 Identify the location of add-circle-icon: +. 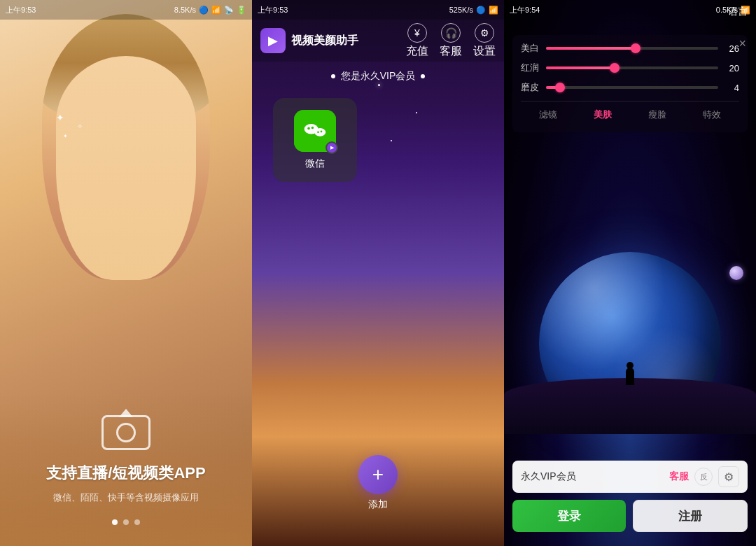
(378, 475).